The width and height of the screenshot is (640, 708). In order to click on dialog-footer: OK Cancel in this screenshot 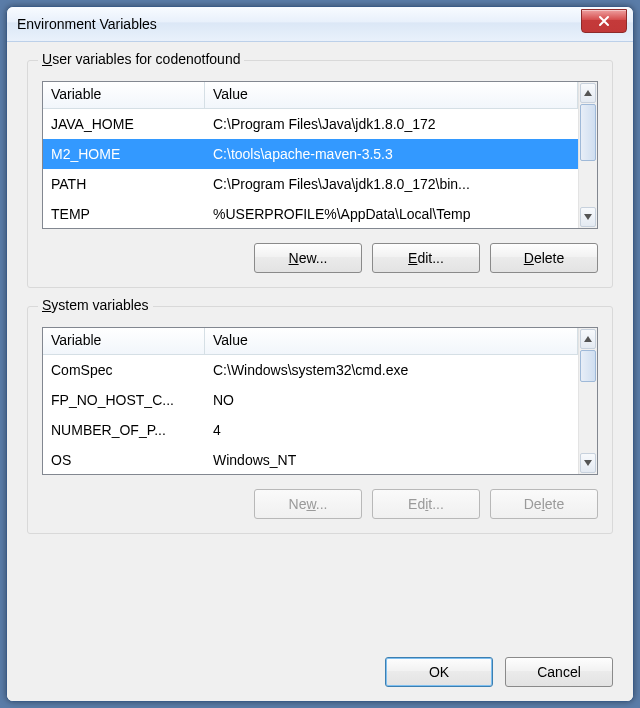, I will do `click(320, 669)`.